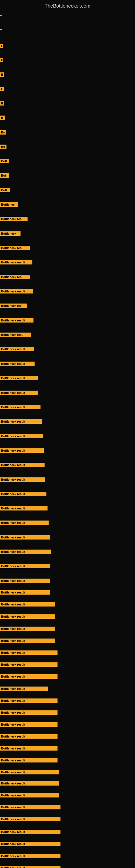  Describe the element at coordinates (1, 16) in the screenshot. I see `bar-label` at that location.